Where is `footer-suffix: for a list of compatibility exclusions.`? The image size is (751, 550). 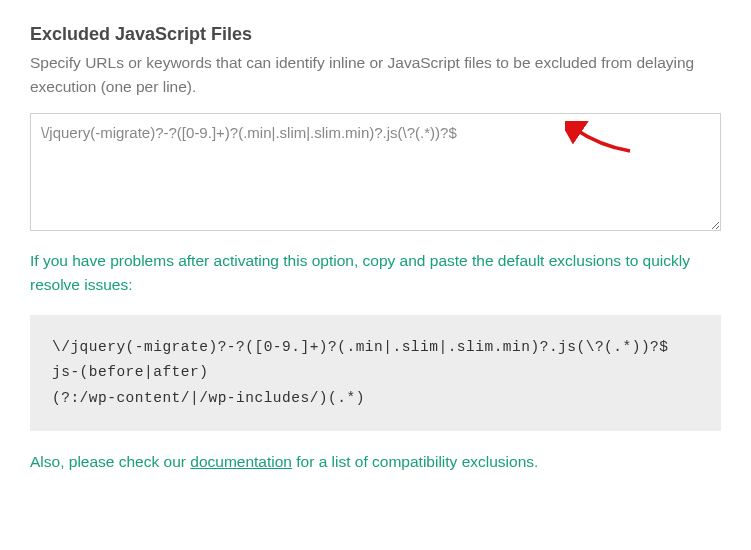
footer-suffix: for a list of compatibility exclusions. is located at coordinates (415, 462).